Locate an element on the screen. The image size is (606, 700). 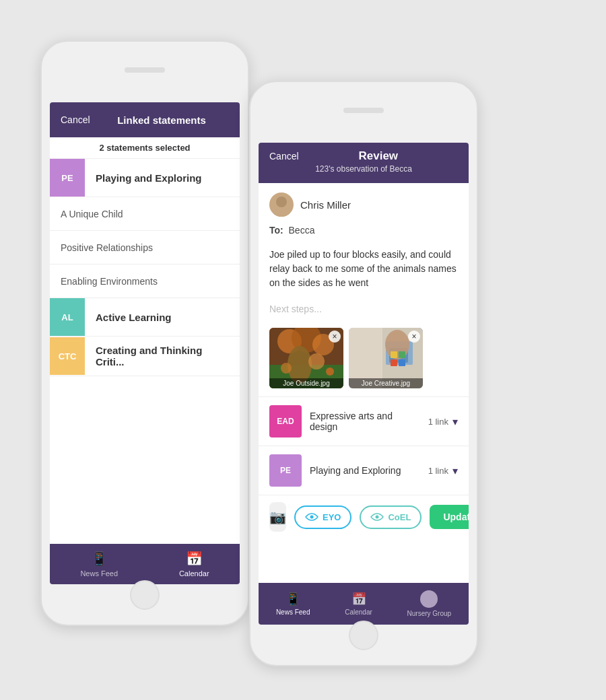
p2-to-row: To: Becca is located at coordinates (364, 232).